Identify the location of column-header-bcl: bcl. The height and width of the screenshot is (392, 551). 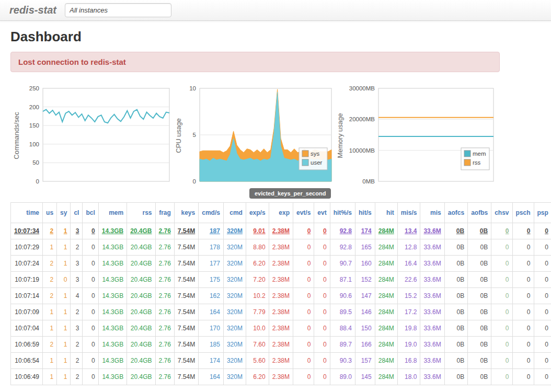
(90, 213).